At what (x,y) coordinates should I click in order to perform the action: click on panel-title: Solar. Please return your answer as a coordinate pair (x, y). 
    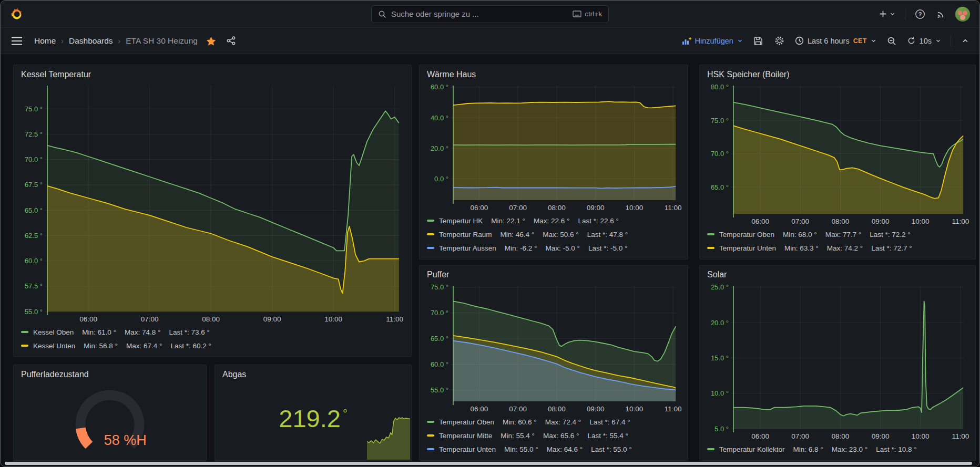
    Looking at the image, I should click on (838, 273).